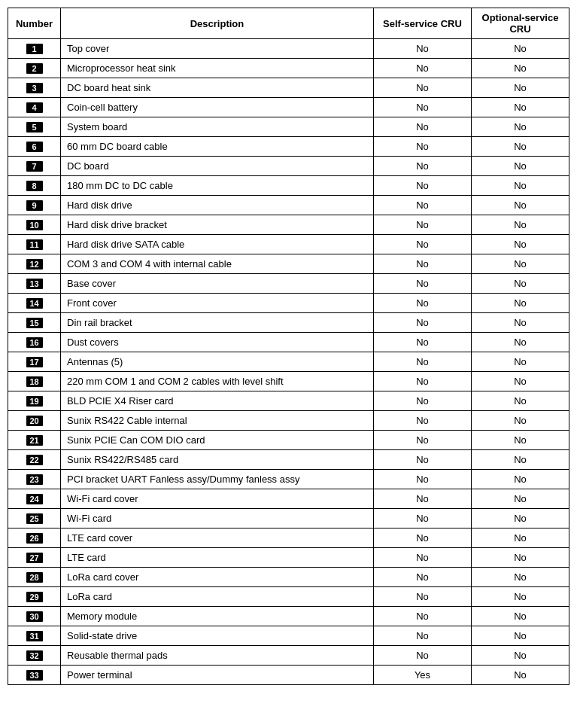 The image size is (577, 728). I want to click on table-row: 10Hard disk drive bracketNoNo, so click(289, 225).